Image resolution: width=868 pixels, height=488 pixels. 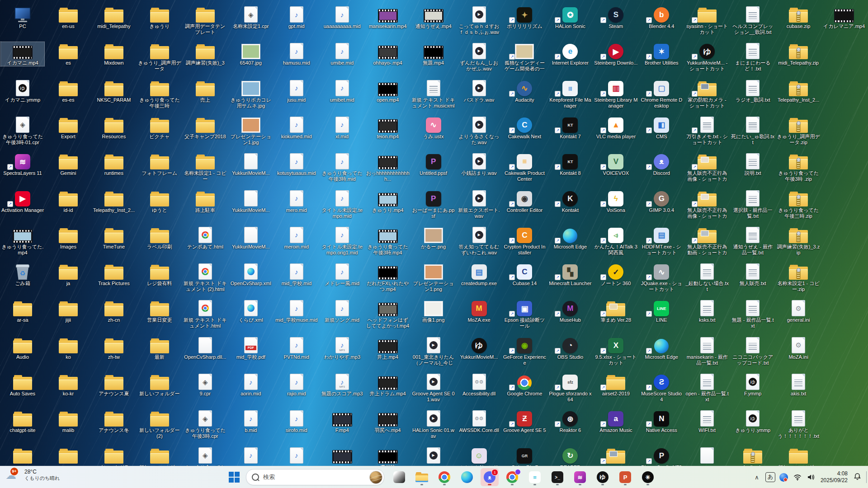 What do you see at coordinates (479, 204) in the screenshot?
I see `desktop-icon: ▶ 新規エクスポート.wav` at bounding box center [479, 204].